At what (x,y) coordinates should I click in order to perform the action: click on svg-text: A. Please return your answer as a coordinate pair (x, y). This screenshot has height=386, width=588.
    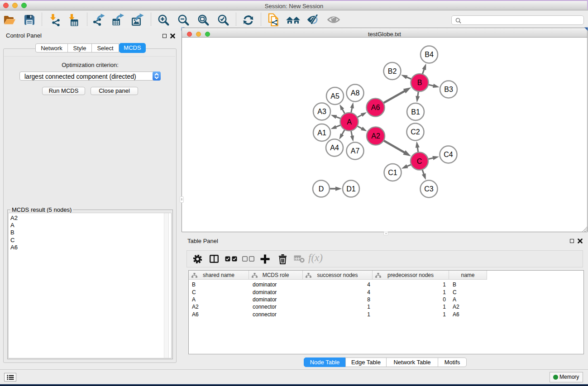
    Looking at the image, I should click on (349, 122).